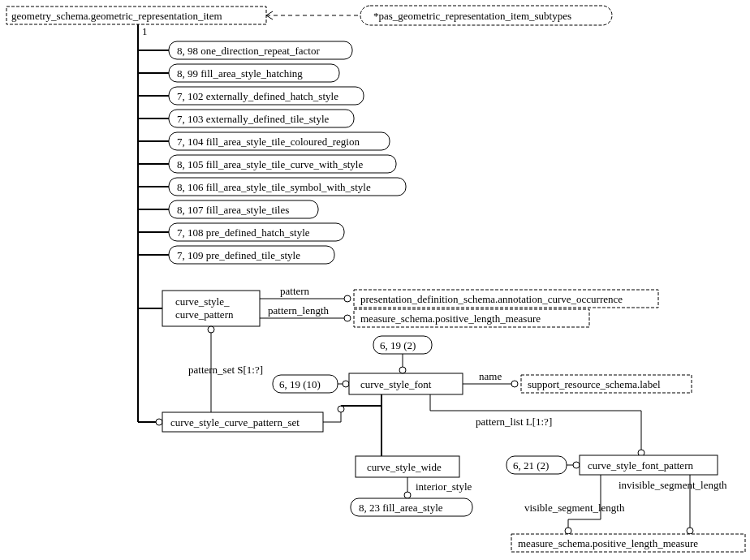 This screenshot has width=750, height=560. What do you see at coordinates (264, 141) in the screenshot?
I see `subtype-row: 7, 104 fill_area_style_tile_coloured_reg…` at bounding box center [264, 141].